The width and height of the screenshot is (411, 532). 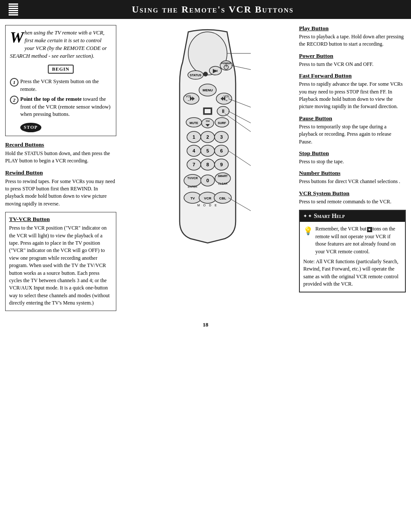 I want to click on svg-text: CLEAR, so click(x=223, y=184).